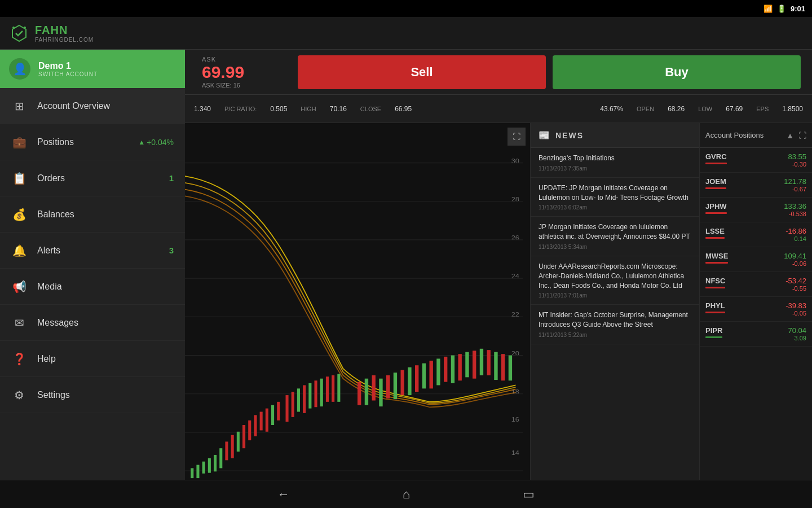  What do you see at coordinates (797, 331) in the screenshot?
I see `pos-price: 70.04` at bounding box center [797, 331].